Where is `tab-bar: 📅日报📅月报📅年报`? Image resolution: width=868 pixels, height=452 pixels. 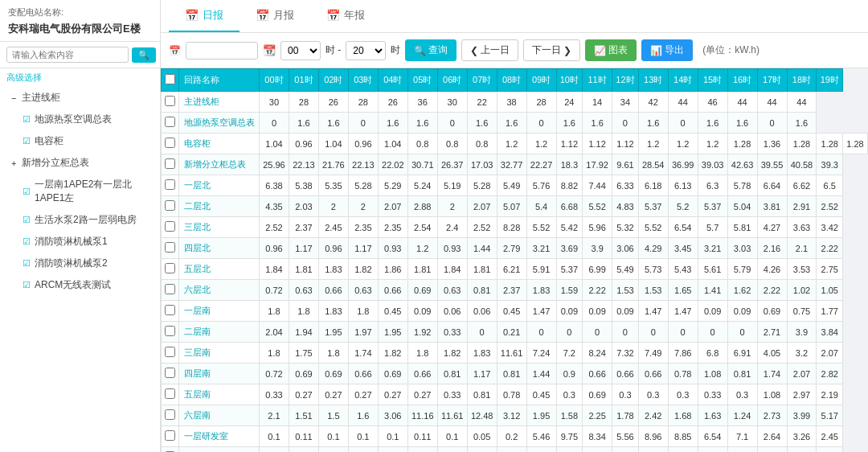 tab-bar: 📅日报📅月报📅年报 is located at coordinates (514, 16).